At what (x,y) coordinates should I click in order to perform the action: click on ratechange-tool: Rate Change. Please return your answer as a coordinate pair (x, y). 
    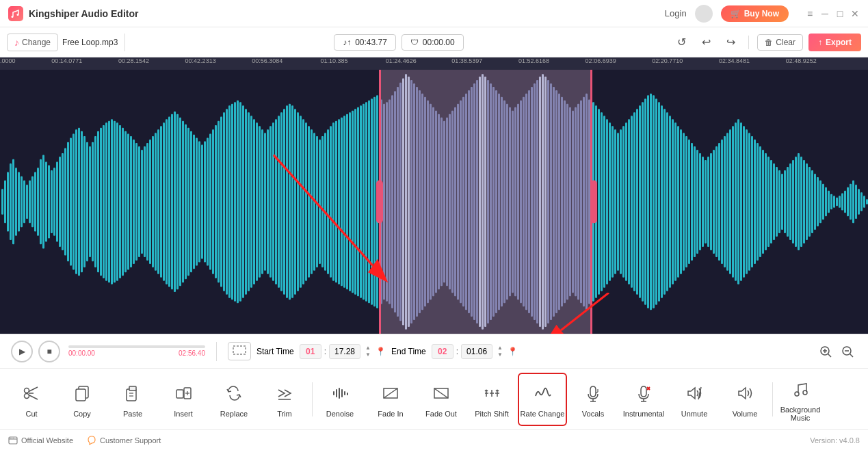
    Looking at the image, I should click on (542, 399).